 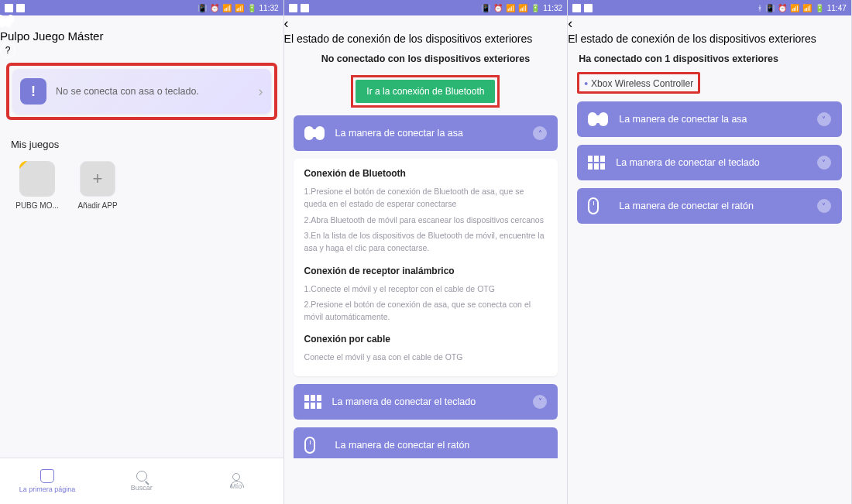 I want to click on instruction-line: Conecte el móvil y asa con el cable de O…, so click(x=426, y=357).